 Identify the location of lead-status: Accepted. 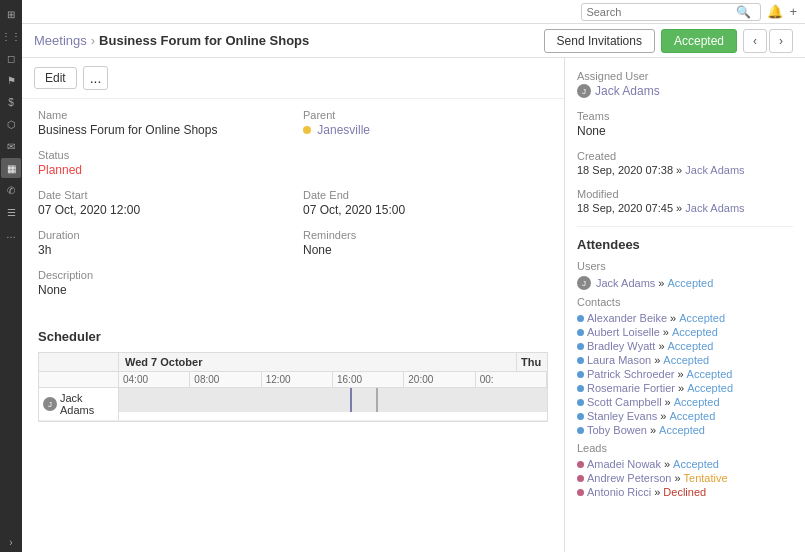
(696, 464).